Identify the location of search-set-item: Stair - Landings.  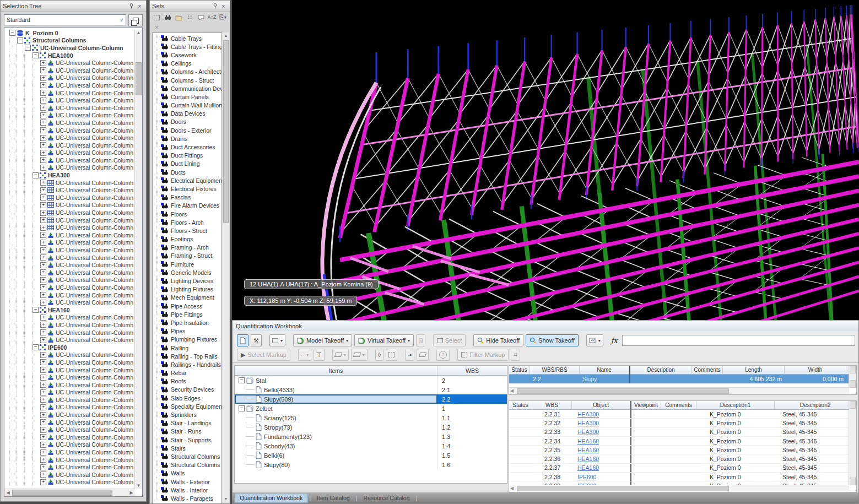
(187, 423).